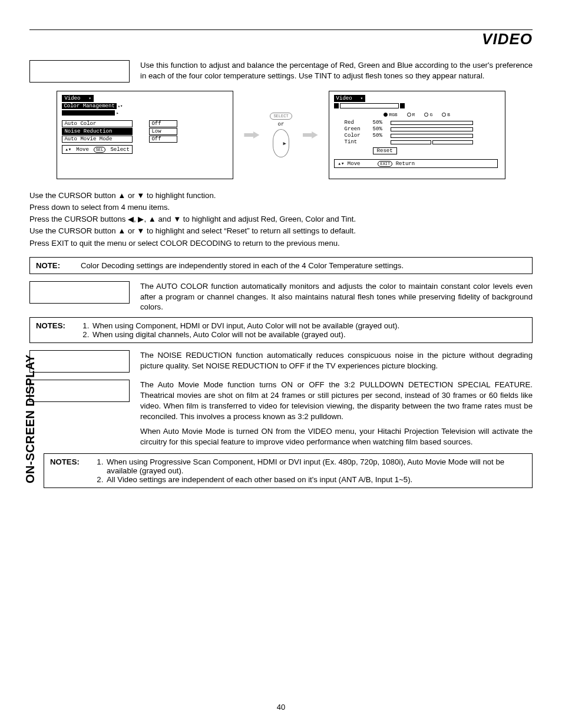 The width and height of the screenshot is (562, 728). Describe the element at coordinates (120, 150) in the screenshot. I see `foot-select: Select` at that location.